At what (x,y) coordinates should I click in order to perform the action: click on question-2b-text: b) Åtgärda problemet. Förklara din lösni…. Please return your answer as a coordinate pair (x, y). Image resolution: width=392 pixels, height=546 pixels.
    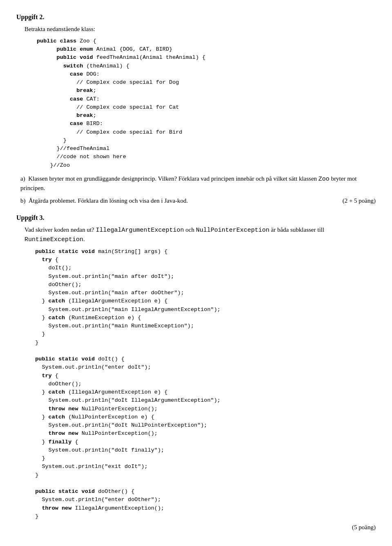
    Looking at the image, I should click on (177, 201).